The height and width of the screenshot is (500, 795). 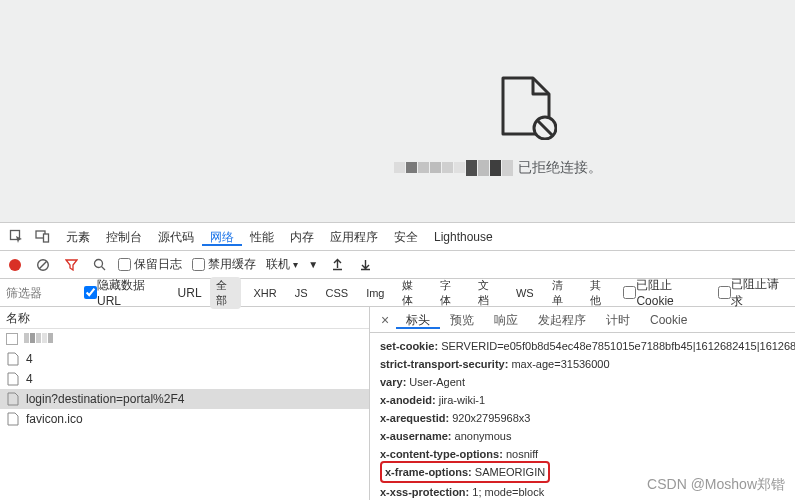 I want to click on broken-page-icon, so click(x=528, y=110).